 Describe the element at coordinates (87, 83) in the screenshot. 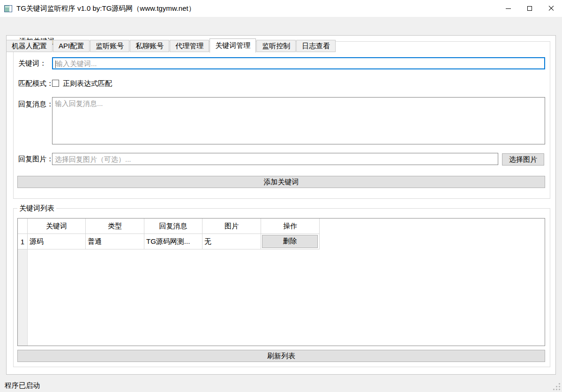

I see `regex-checkbox-label: 正则表达式匹配` at that location.